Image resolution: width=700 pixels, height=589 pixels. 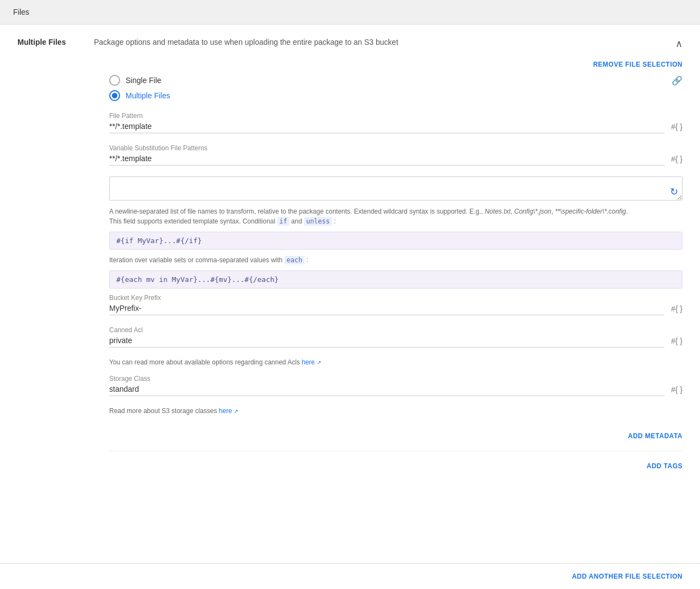 I want to click on add-metadata-link: ADD METADATA, so click(x=655, y=436).